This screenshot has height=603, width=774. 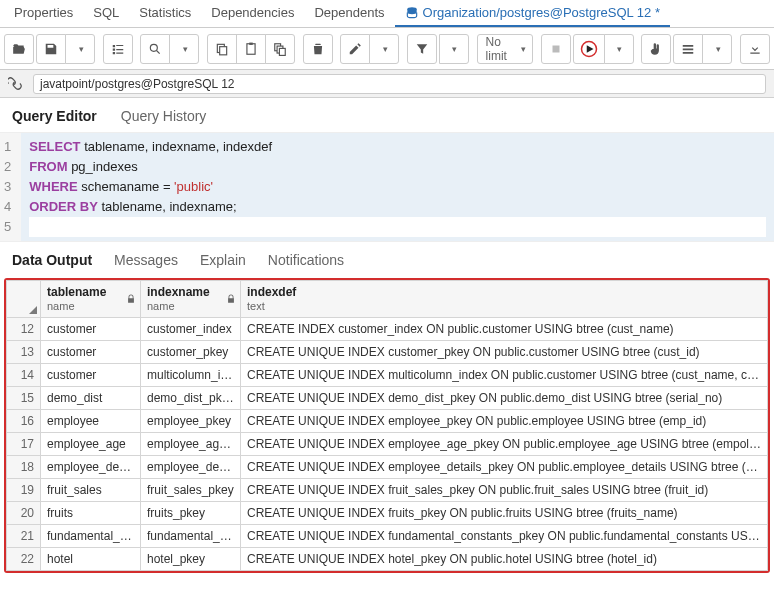 What do you see at coordinates (191, 560) in the screenshot?
I see `cell-indexname: hotel_pkey` at bounding box center [191, 560].